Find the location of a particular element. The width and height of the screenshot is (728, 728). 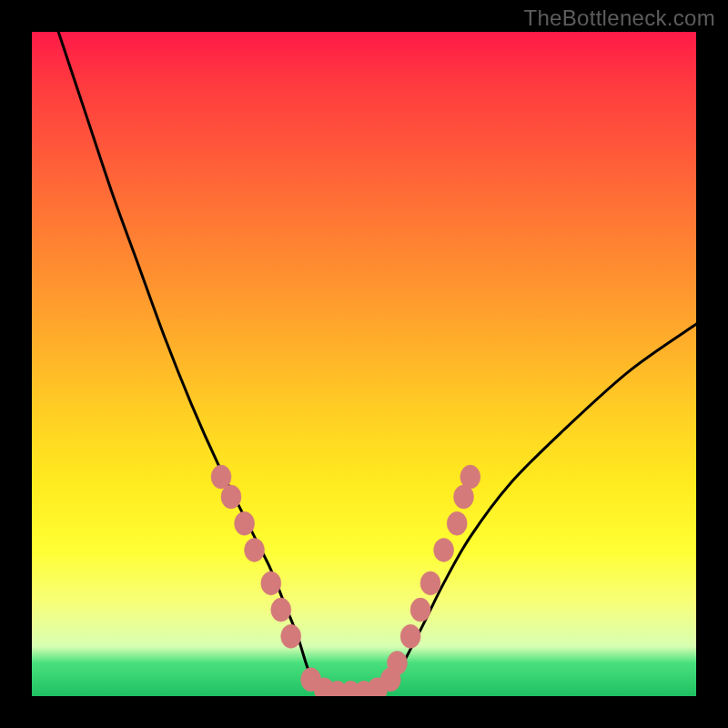

marker-group is located at coordinates (346, 581).